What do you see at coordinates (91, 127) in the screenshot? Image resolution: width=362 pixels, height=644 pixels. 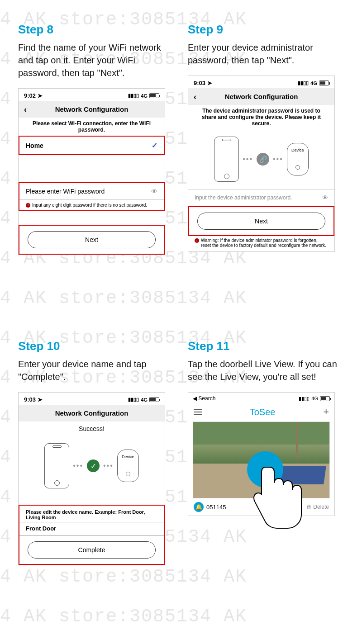 I see `instruction-text: Please select Wi-Fi connection, enter th…` at bounding box center [91, 127].